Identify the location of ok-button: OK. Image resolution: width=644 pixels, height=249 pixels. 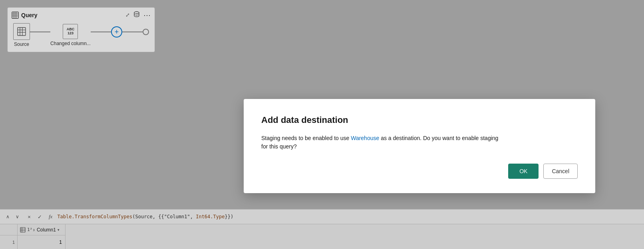
(523, 171).